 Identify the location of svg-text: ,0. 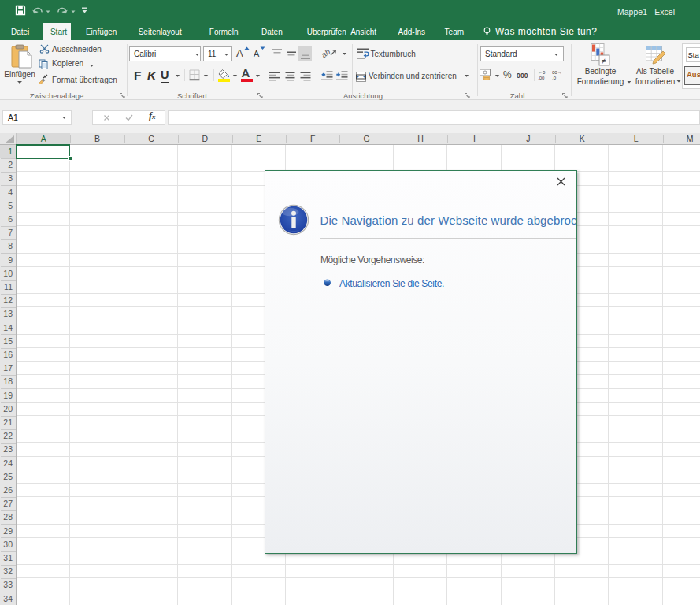
(554, 78).